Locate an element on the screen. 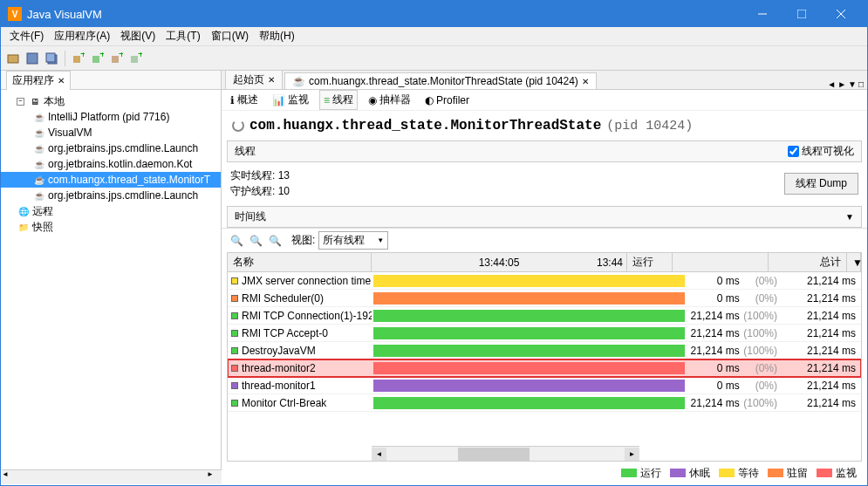 The image size is (868, 486). subtab-profiler: ◐Profiler is located at coordinates (447, 100).